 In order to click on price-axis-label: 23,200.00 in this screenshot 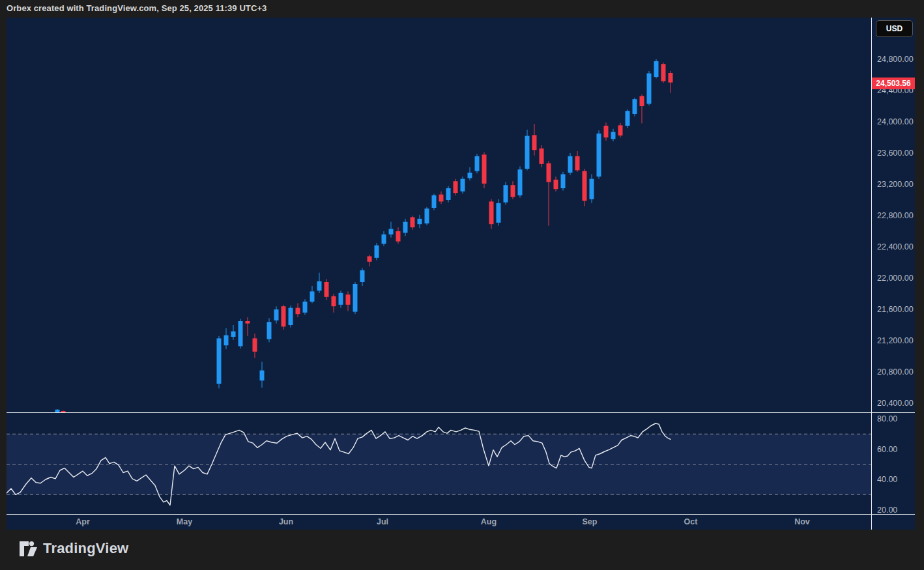, I will do `click(895, 184)`.